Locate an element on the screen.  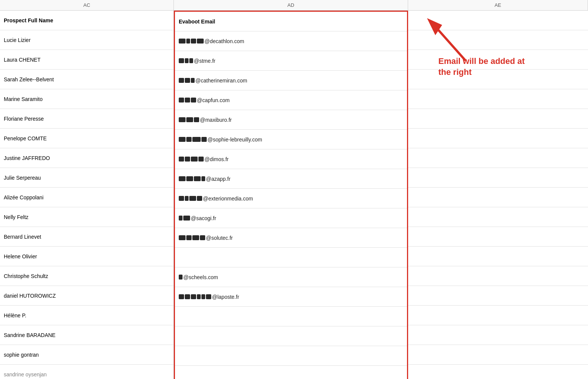
table-row: Lucie Lizier is located at coordinates (87, 40).